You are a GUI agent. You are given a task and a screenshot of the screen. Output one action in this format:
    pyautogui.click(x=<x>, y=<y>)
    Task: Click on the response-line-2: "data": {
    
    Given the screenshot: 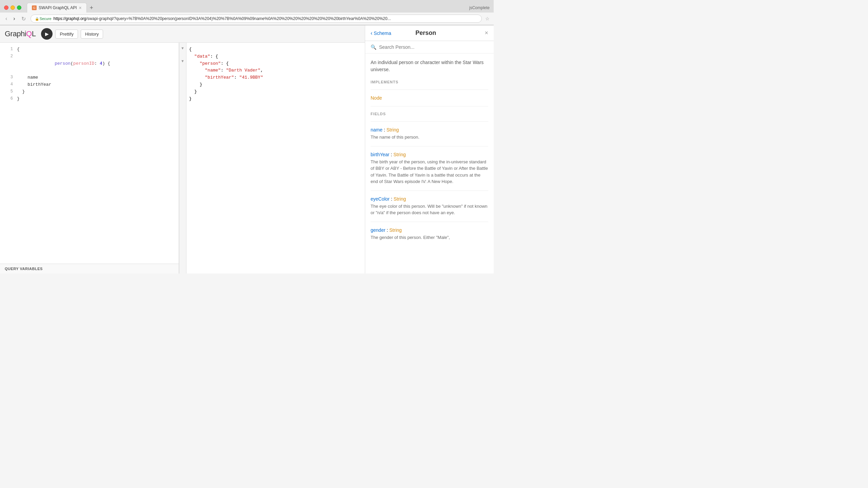 What is the action you would take?
    pyautogui.click(x=276, y=57)
    